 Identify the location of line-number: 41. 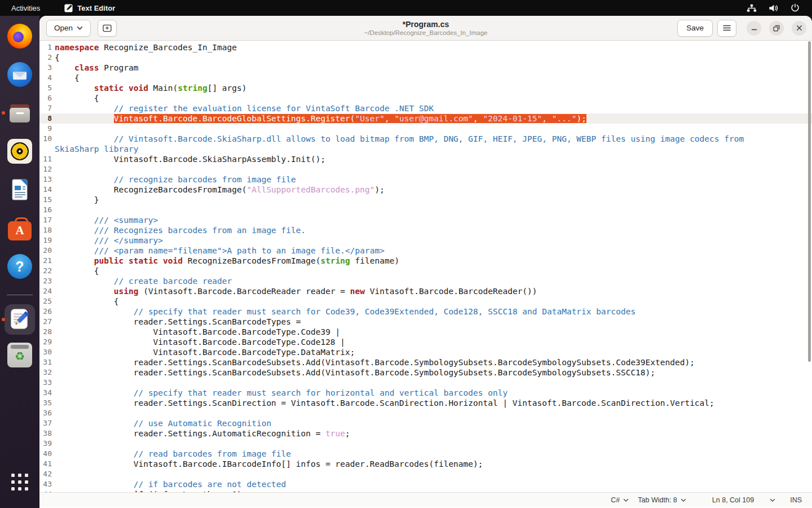
(46, 464).